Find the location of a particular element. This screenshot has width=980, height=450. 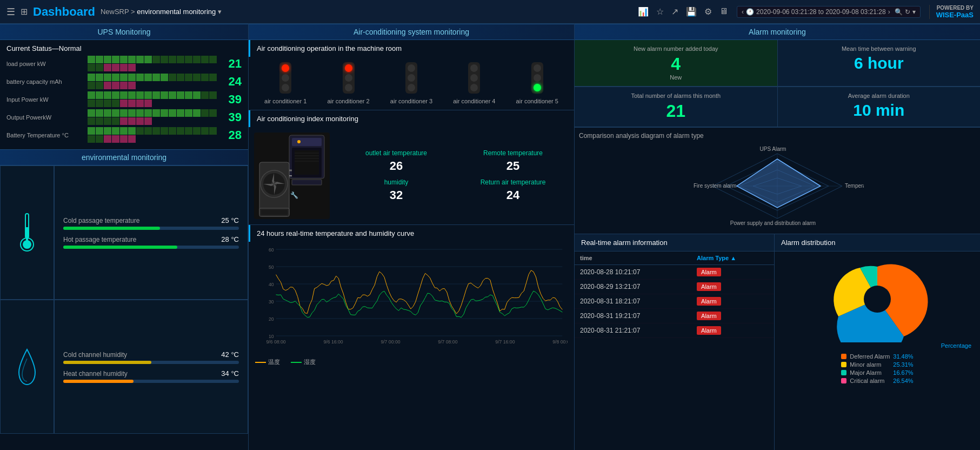

alarm-time: 2020-08-29 13:21:07 is located at coordinates (633, 287).